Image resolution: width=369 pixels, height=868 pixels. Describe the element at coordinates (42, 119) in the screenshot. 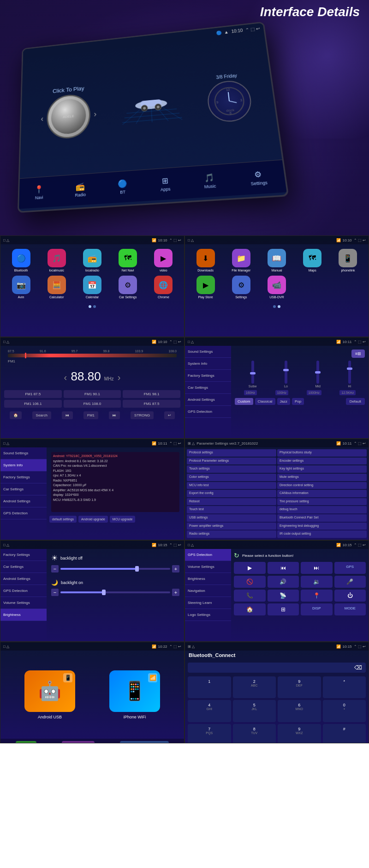

I see `prev-icon: ‹` at that location.